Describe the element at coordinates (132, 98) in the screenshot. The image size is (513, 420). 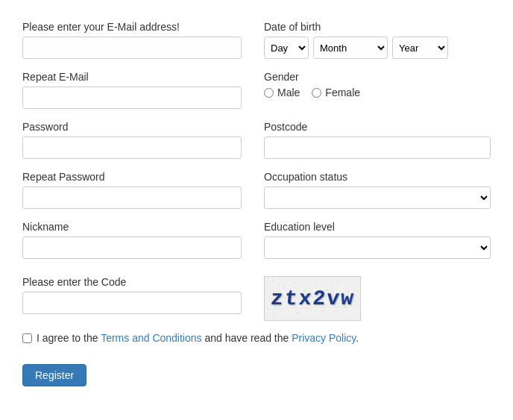
I see `repeat-email-input` at that location.